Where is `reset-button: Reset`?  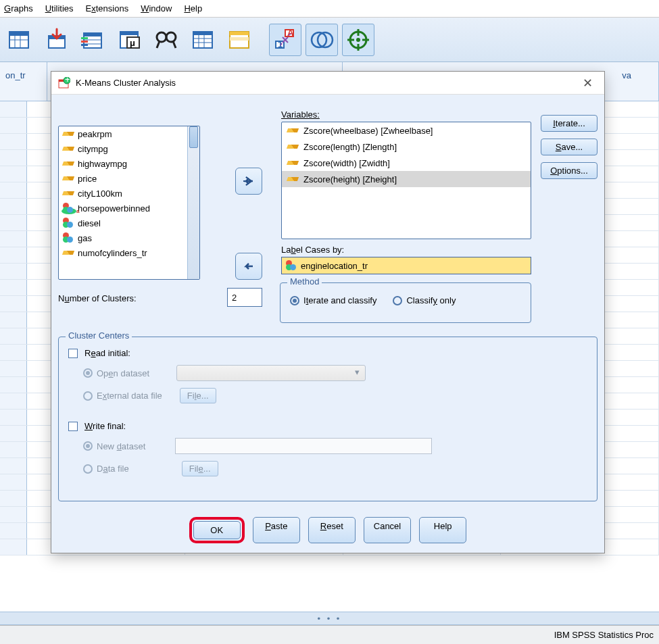
reset-button: Reset is located at coordinates (332, 530).